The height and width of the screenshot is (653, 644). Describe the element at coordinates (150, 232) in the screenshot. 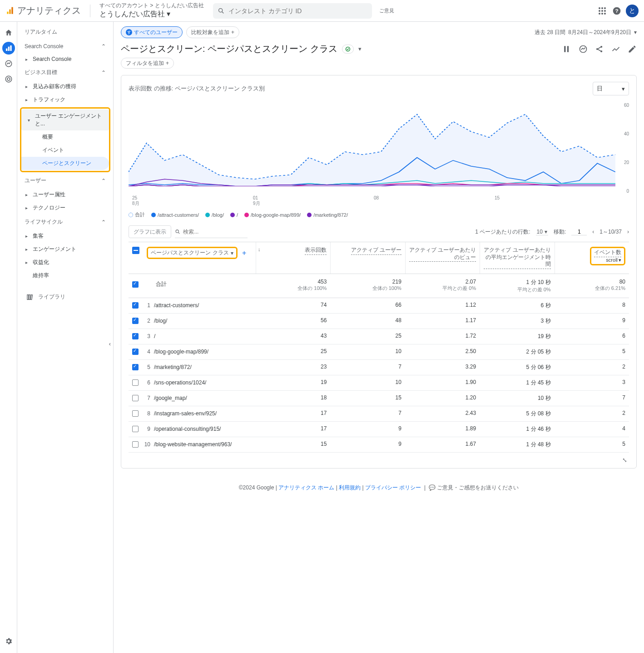

I see `plot-button: グラフに表示` at that location.